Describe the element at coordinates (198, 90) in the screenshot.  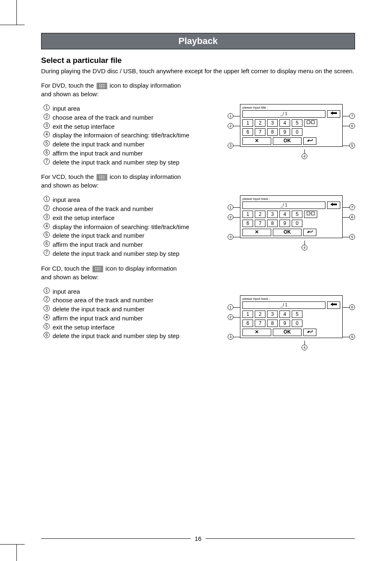
I see `dvd-lead: For DVD, touch the icon to display infor…` at that location.